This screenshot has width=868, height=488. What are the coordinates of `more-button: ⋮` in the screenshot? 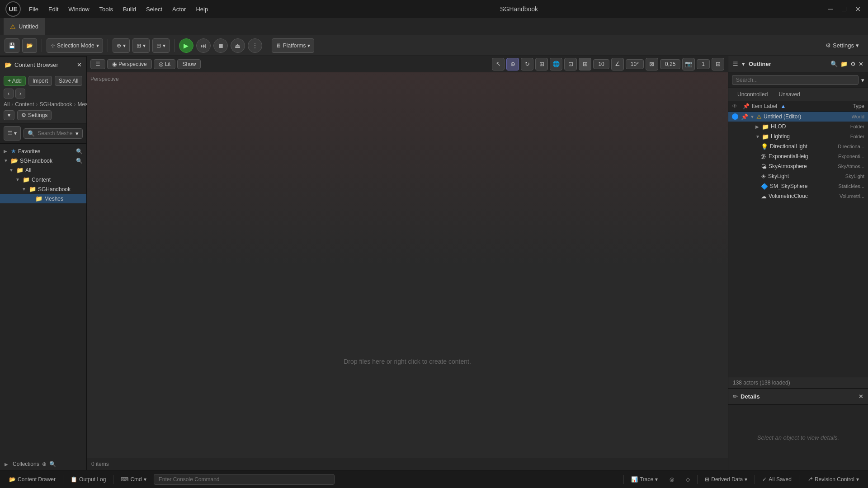 It's located at (255, 46).